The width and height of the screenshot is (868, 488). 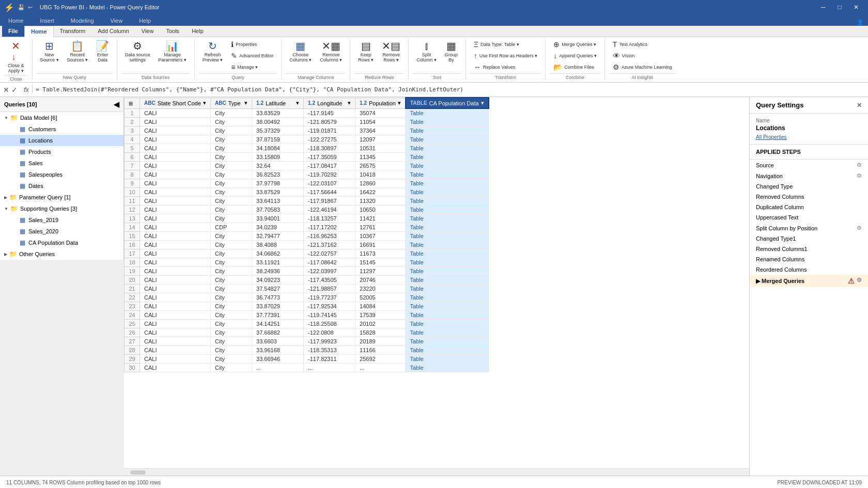 I want to click on app-tab-modeling: Modeling, so click(x=83, y=21).